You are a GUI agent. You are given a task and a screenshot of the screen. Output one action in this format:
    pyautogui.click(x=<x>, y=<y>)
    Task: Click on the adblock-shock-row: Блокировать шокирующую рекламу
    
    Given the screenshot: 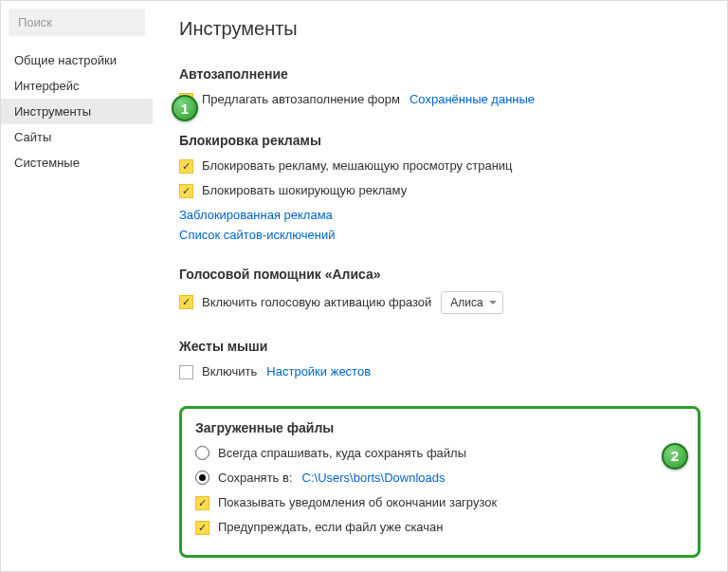 What is the action you would take?
    pyautogui.click(x=440, y=191)
    